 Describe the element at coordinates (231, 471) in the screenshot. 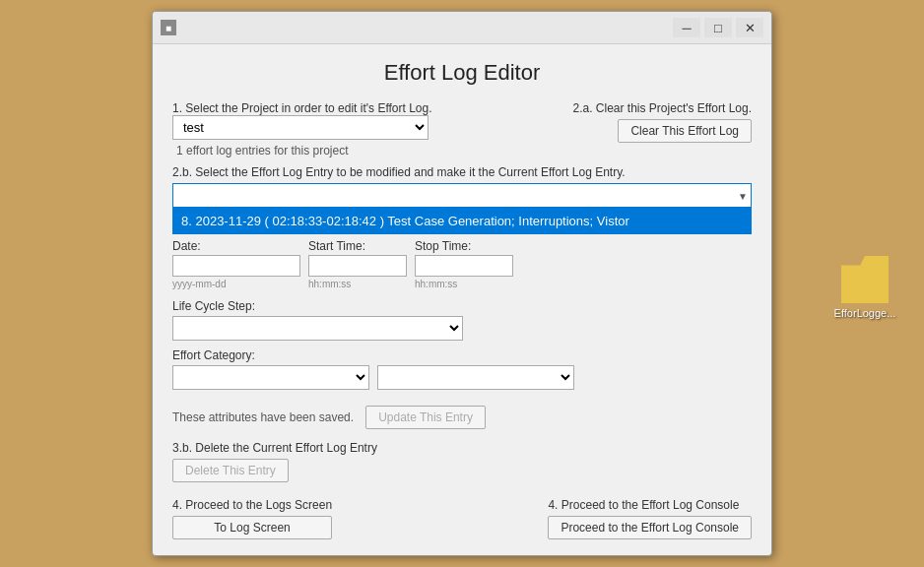

I see `delete-entry-button: Delete This Entry` at that location.